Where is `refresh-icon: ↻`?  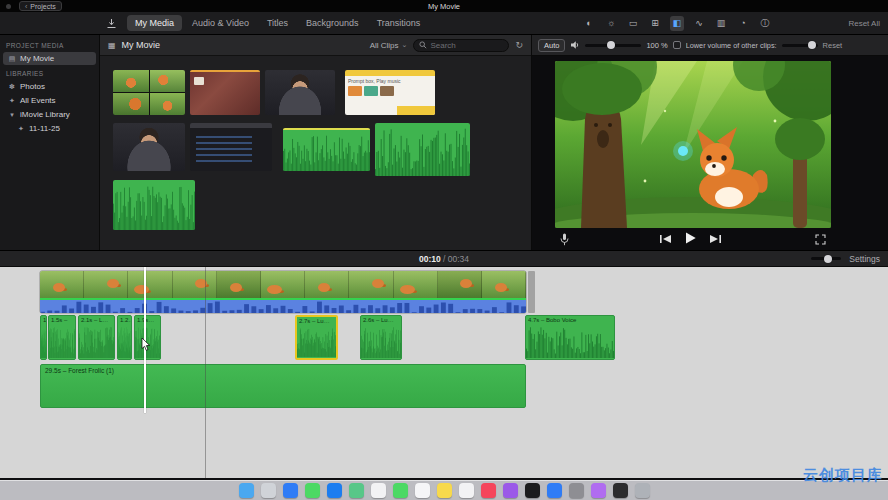 refresh-icon: ↻ is located at coordinates (519, 45).